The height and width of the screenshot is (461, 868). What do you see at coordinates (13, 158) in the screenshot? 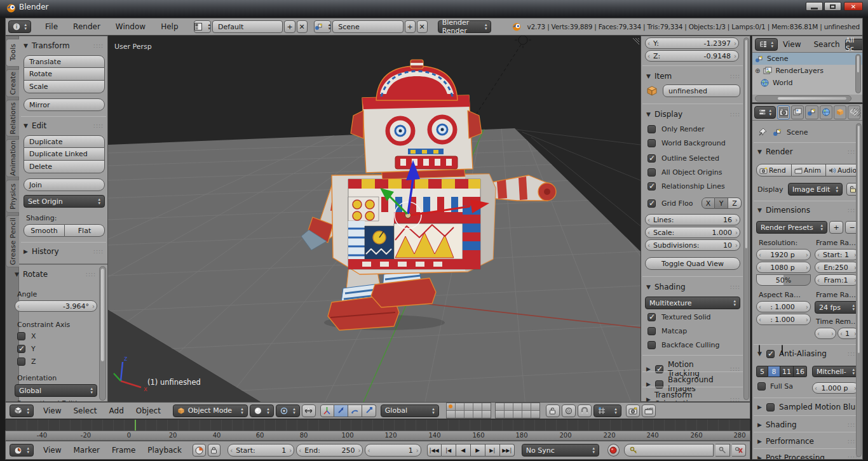
I see `tab-animation: Animation` at bounding box center [13, 158].